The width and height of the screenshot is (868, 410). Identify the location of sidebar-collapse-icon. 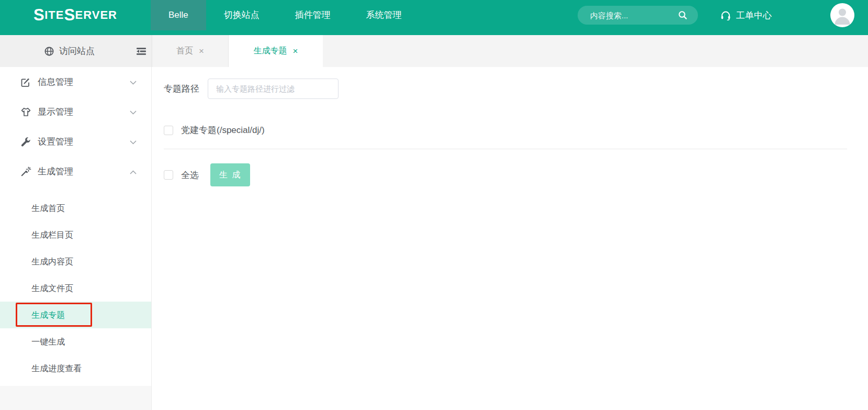
(141, 52).